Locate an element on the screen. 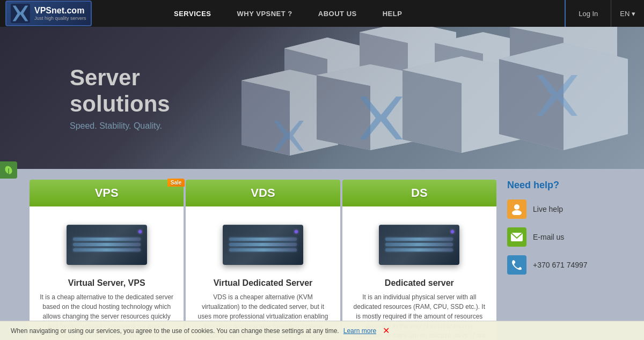 The image size is (644, 340). sidebar: Need help? Live help E-mail u is located at coordinates (561, 260).